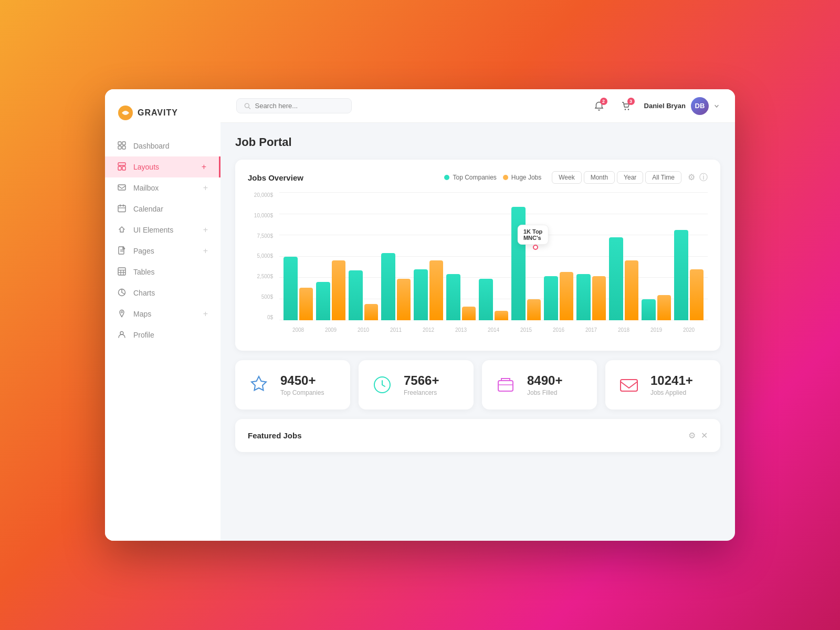 This screenshot has width=840, height=630. I want to click on sidebar-item-profile: Profile, so click(163, 335).